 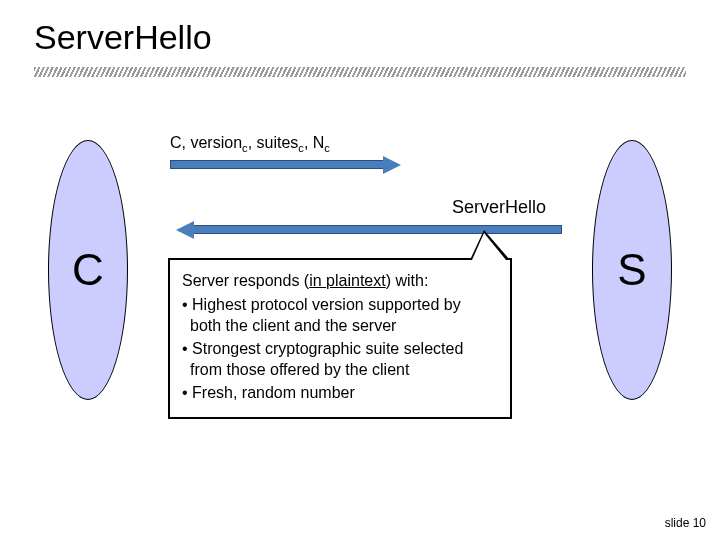 What do you see at coordinates (185, 230) in the screenshot?
I see `arrowhead-left-icon` at bounding box center [185, 230].